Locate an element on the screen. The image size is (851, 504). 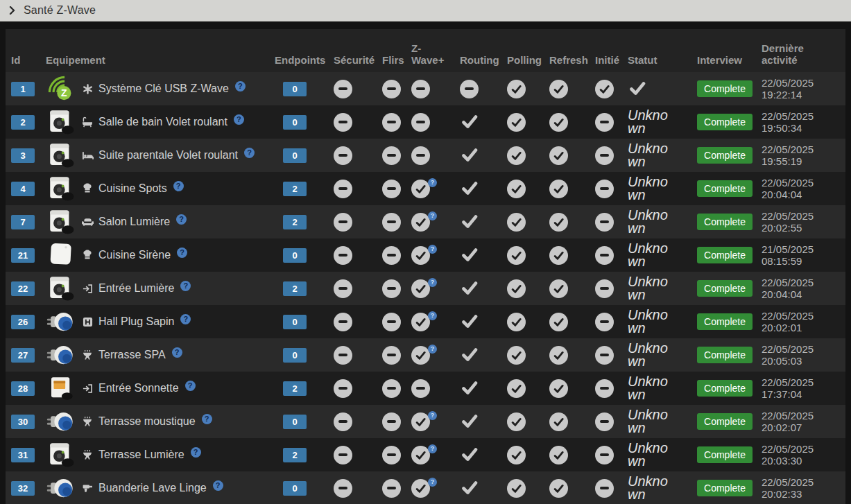
grill-icon is located at coordinates (87, 455).